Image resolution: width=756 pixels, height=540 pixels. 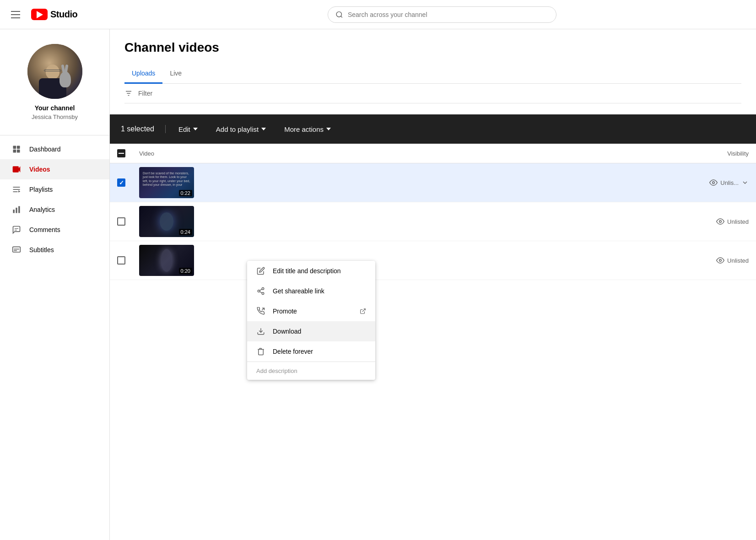 I want to click on search-input, so click(x=448, y=15).